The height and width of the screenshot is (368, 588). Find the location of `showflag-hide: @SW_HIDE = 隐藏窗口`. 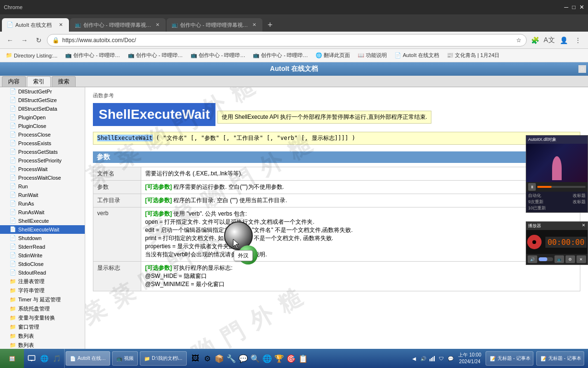

showflag-hide: @SW_HIDE = 隐藏窗口 is located at coordinates (176, 276).